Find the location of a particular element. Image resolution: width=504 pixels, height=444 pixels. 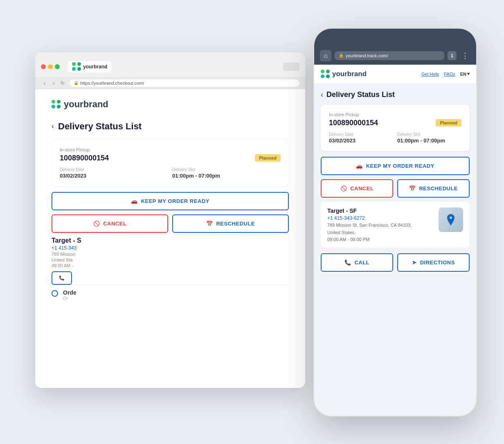

mobile-directions-icon: ➤ is located at coordinates (414, 263).